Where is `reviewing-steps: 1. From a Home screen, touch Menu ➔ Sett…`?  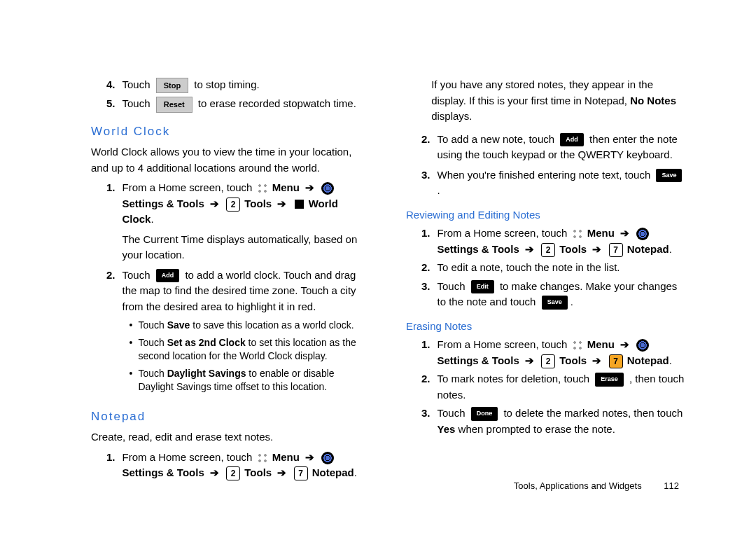 reviewing-steps: 1. From a Home screen, touch Menu ➔ Sett… is located at coordinates (546, 268).